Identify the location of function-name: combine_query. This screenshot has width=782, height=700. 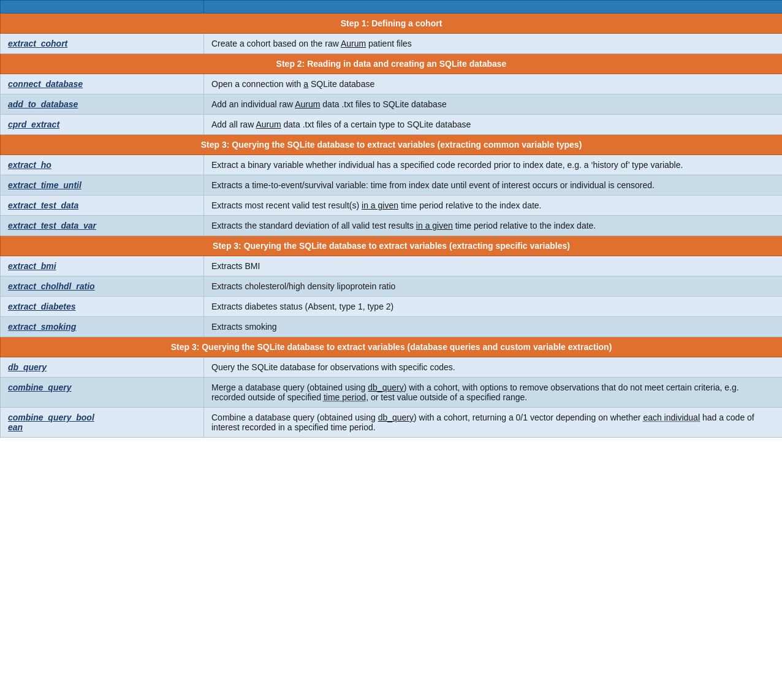
(39, 387).